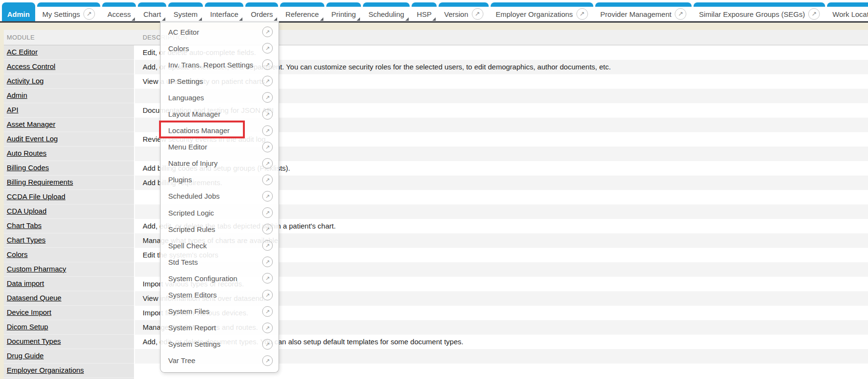 The image size is (868, 379). What do you see at coordinates (344, 14) in the screenshot?
I see `tab-label: Printing` at bounding box center [344, 14].